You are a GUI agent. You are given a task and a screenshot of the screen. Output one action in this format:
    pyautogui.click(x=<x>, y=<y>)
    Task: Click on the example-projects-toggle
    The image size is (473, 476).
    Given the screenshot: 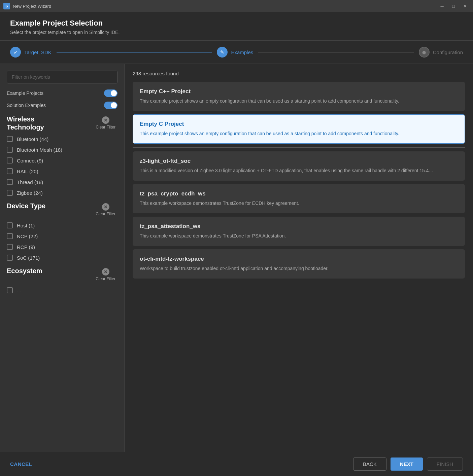 What is the action you would take?
    pyautogui.click(x=111, y=93)
    